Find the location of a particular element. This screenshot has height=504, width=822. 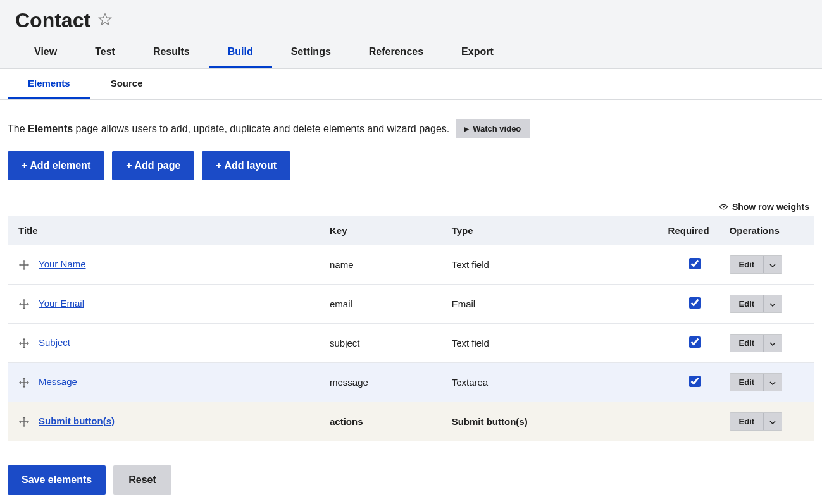

cell-type: Submit button(s) is located at coordinates (543, 422).